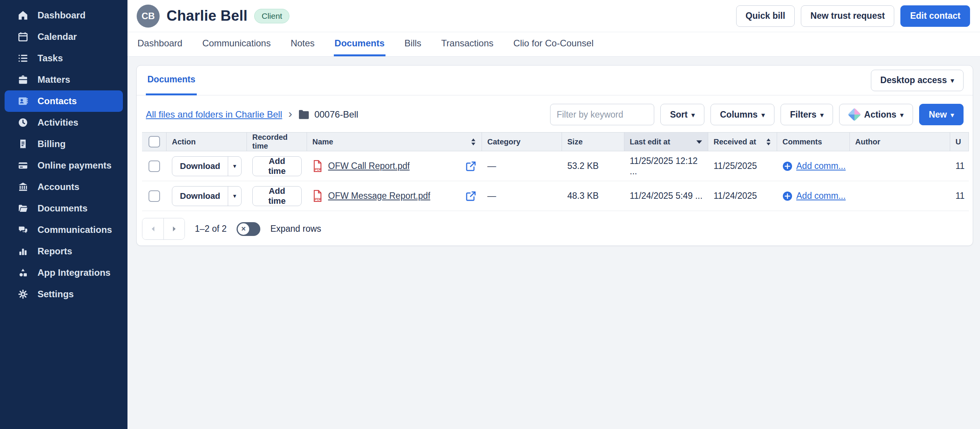 The height and width of the screenshot is (429, 980). Describe the element at coordinates (807, 115) in the screenshot. I see `filters-button: Filters ▾` at that location.